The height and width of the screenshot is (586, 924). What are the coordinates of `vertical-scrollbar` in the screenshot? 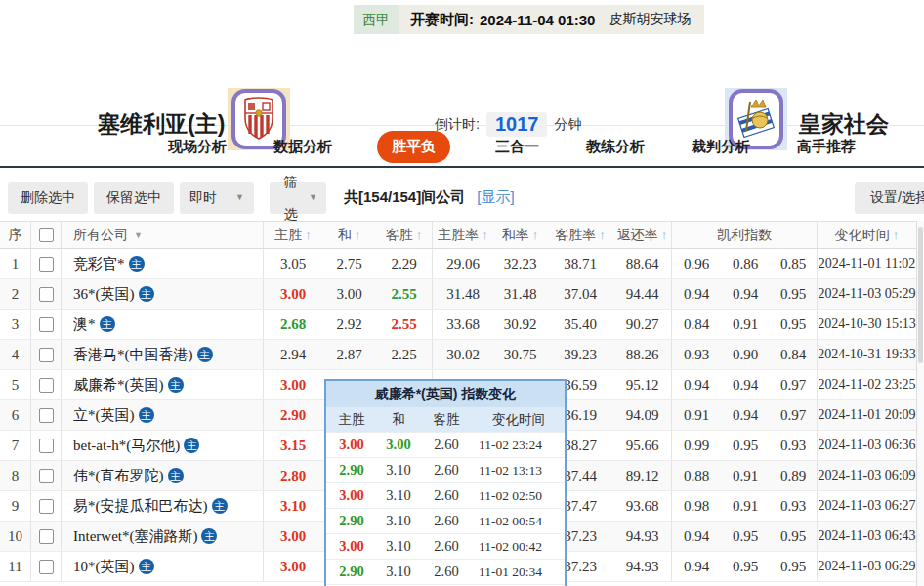 It's located at (920, 403).